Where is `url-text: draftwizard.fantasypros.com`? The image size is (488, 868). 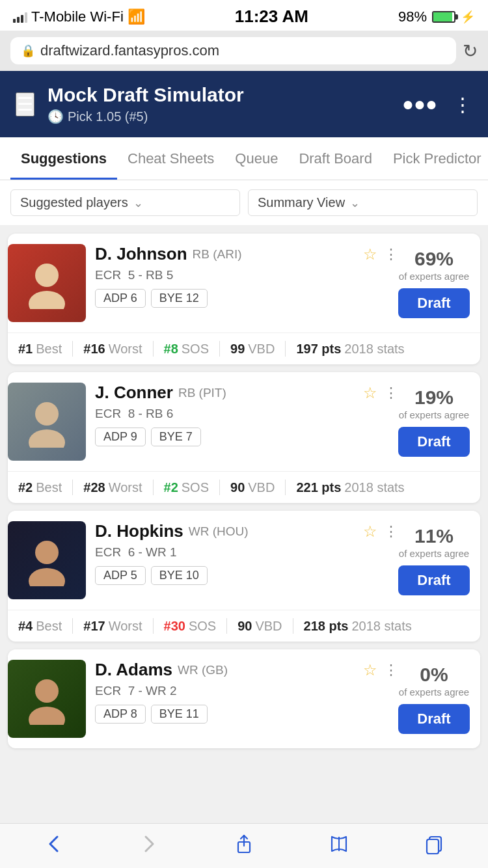
url-text: draftwizard.fantasypros.com is located at coordinates (130, 51).